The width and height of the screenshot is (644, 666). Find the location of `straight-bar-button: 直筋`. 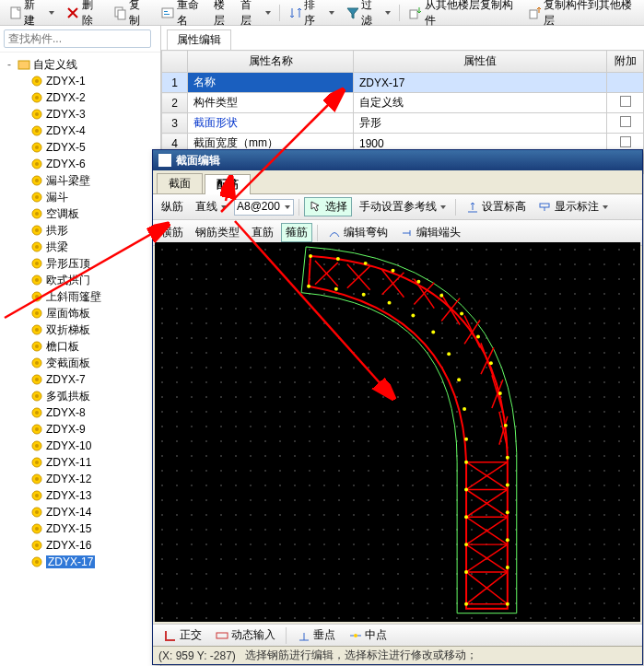

straight-bar-button: 直筋 is located at coordinates (263, 232).